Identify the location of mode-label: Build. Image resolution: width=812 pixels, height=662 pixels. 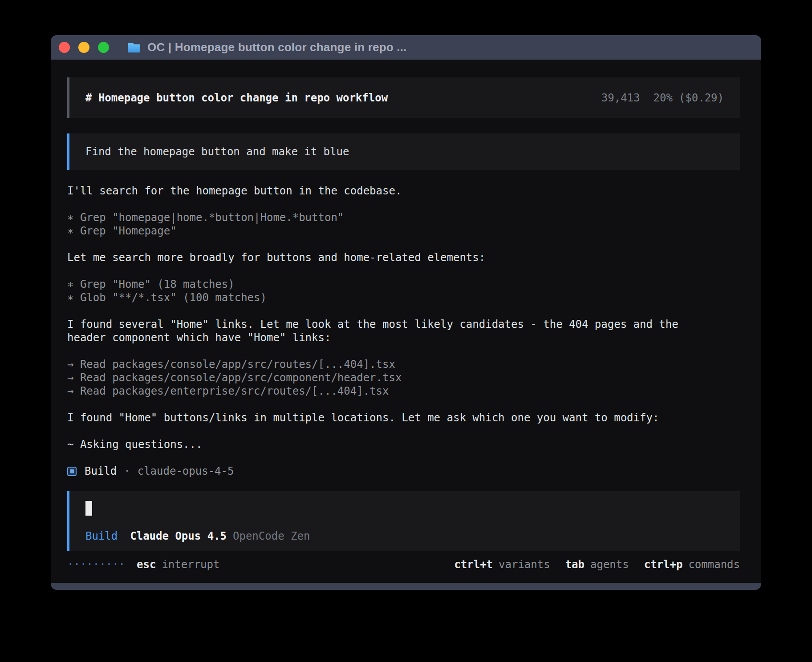
(102, 536).